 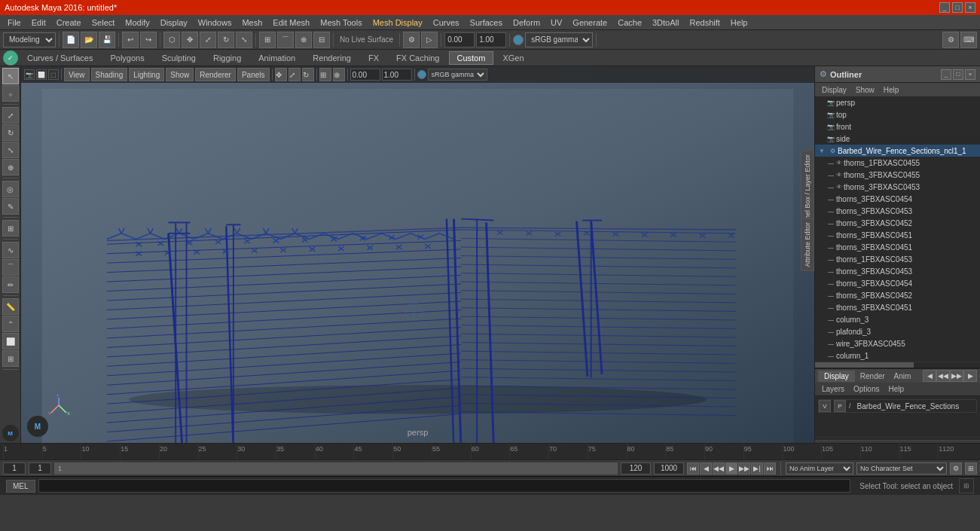 What do you see at coordinates (898, 229) in the screenshot?
I see `outliner-body: 📷 persp 📷 top 📷 front` at bounding box center [898, 229].